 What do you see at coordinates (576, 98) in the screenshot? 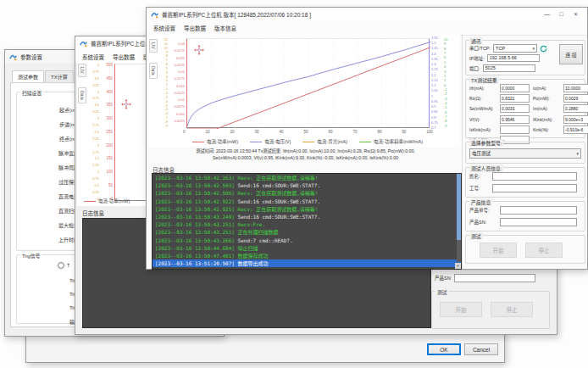
I see `tx-result-value: 0.0029` at bounding box center [576, 98].